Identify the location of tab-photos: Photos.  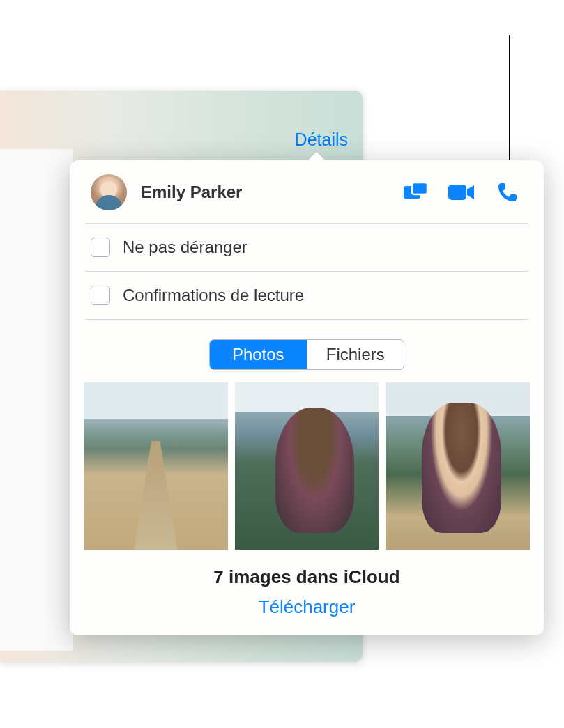
(258, 355).